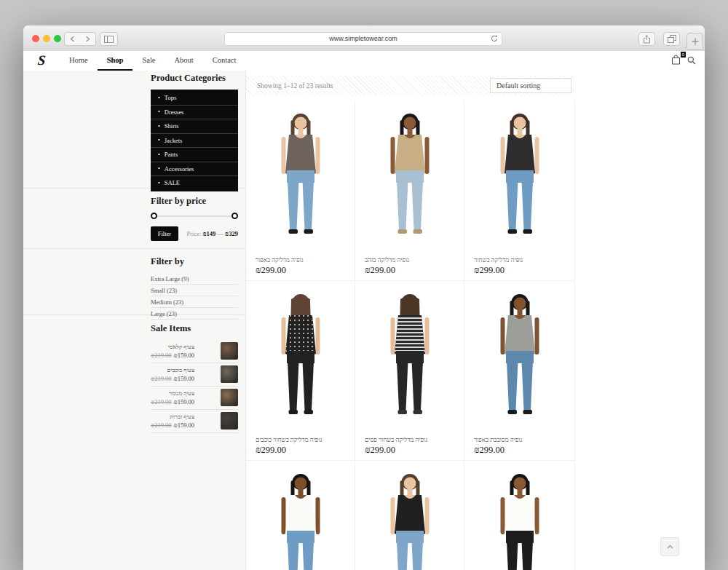 The height and width of the screenshot is (570, 728). I want to click on product-card: גופיה מסובבת באפור ₪299.00, so click(520, 371).